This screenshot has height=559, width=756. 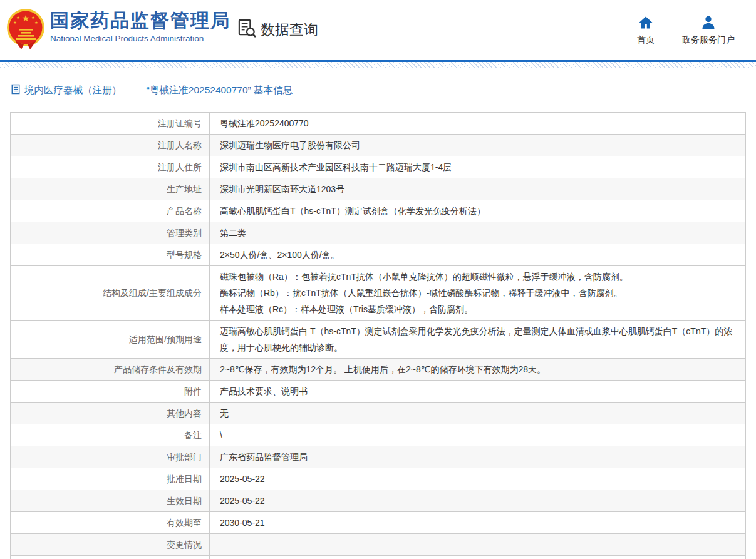 I want to click on field-label: 变更情况, so click(x=110, y=545).